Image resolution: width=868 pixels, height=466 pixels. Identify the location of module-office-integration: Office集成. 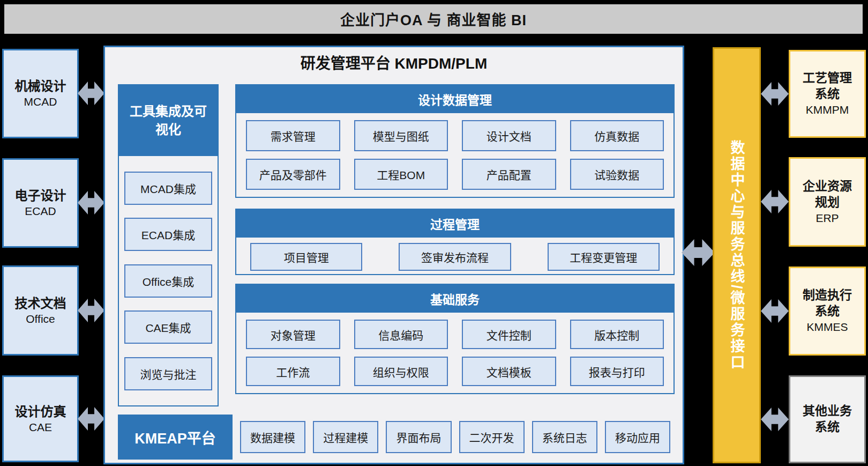
(168, 281).